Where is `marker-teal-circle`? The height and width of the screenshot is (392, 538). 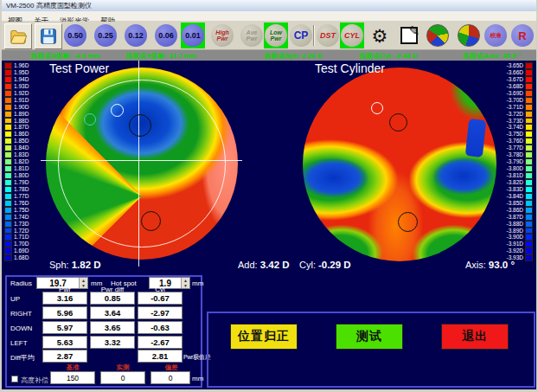 marker-teal-circle is located at coordinates (90, 119).